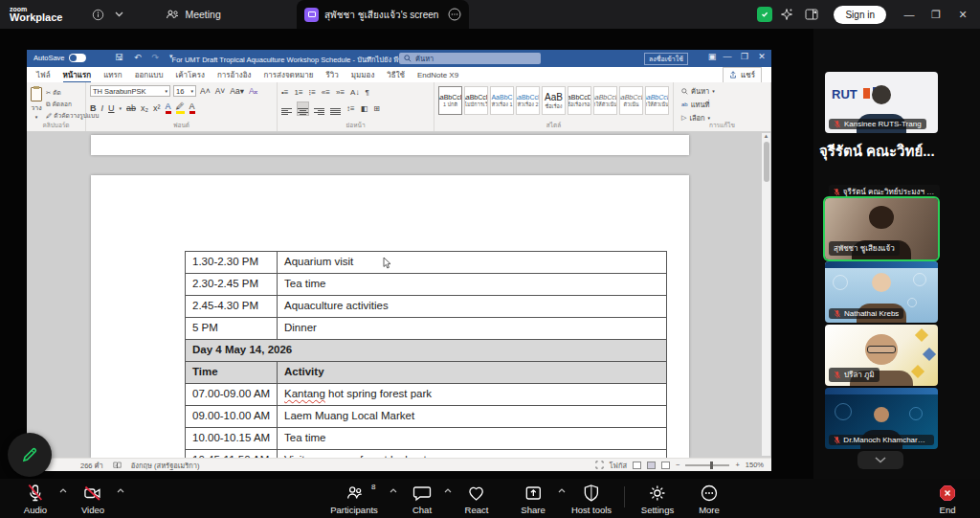 The image size is (980, 518). What do you see at coordinates (881, 229) in the screenshot?
I see `video-tile-supatcha: สุพัชชา ชูเสียงแจ้ว` at bounding box center [881, 229].